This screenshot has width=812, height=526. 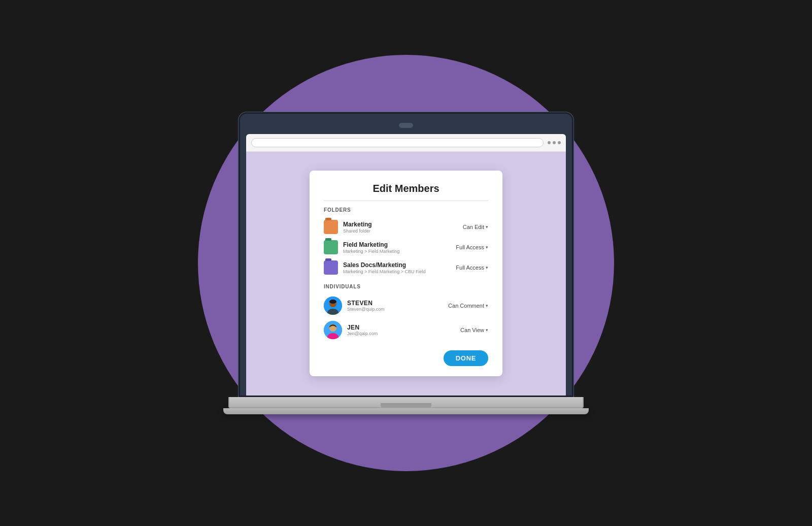 What do you see at coordinates (487, 247) in the screenshot?
I see `chevron-field-marketing: ▾` at bounding box center [487, 247].